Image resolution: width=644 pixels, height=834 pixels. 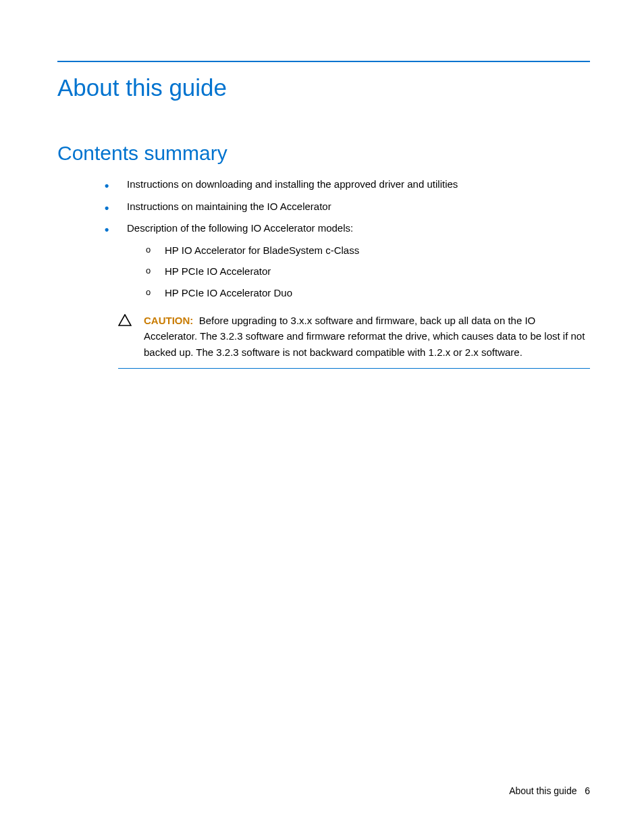 I want to click on caution-label: CAUTION:, so click(x=169, y=320).